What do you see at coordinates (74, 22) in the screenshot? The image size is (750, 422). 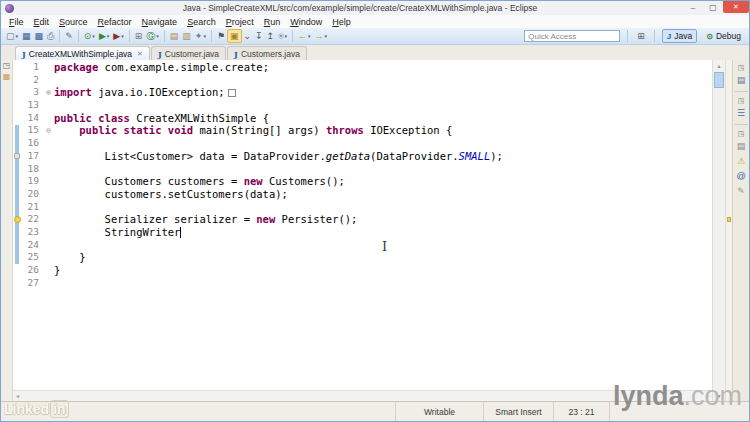 I see `menu-item-source: Source` at bounding box center [74, 22].